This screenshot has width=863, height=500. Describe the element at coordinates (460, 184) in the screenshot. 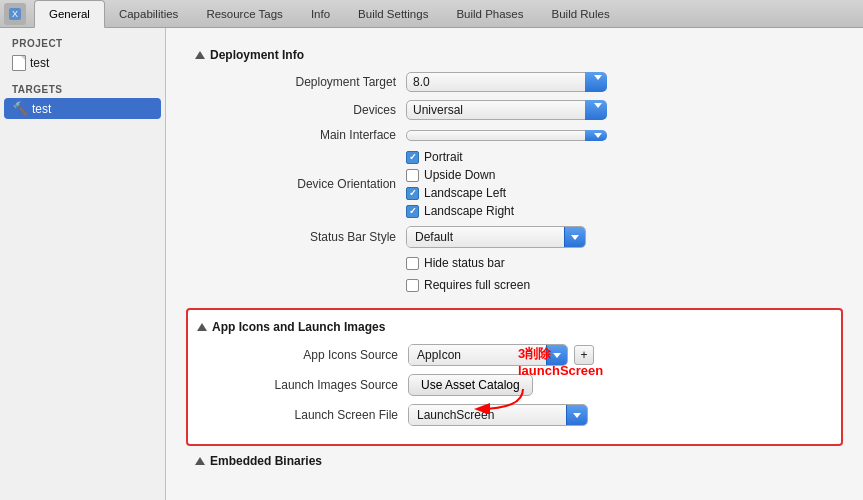

I see `orientation-checkboxes: Portrait Upside Down Landscape Left` at that location.